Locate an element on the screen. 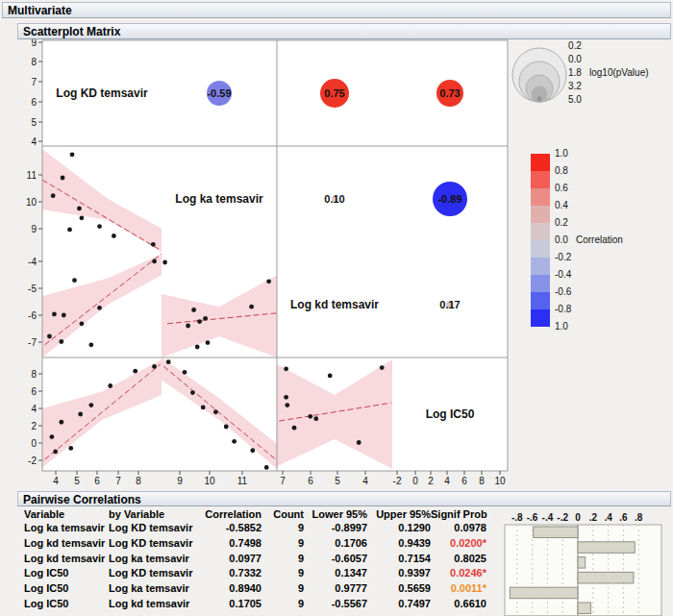 The image size is (673, 616). cell-count: 9 is located at coordinates (283, 559).